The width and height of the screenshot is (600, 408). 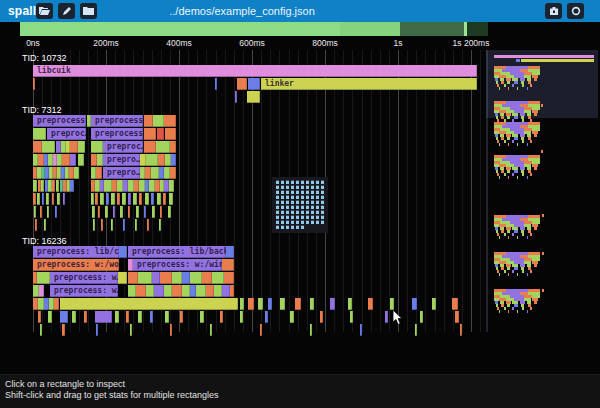 What do you see at coordinates (84, 278) in the screenshot?
I see `flame-bar: preprocess: w…` at bounding box center [84, 278].